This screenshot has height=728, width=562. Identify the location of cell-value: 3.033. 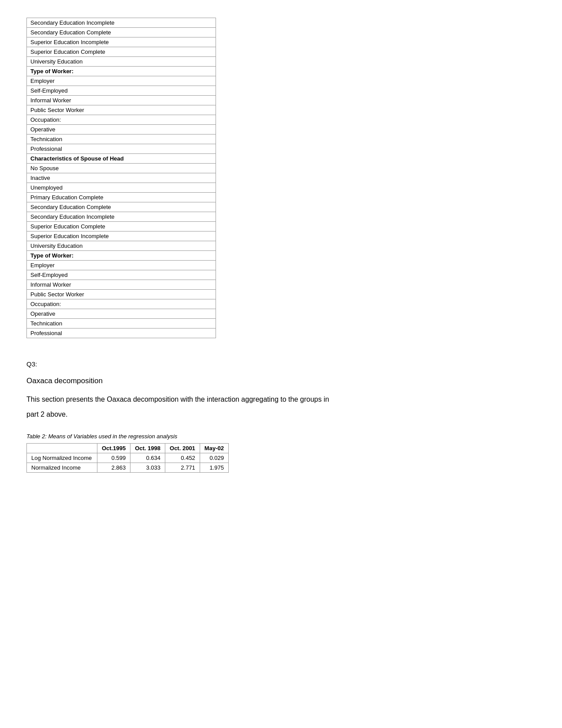
(148, 468).